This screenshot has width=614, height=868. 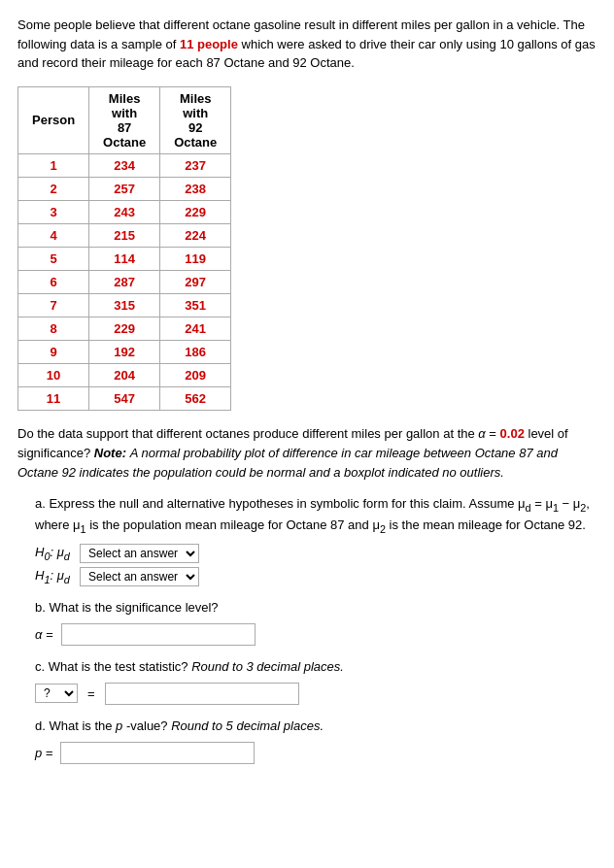 What do you see at coordinates (307, 453) in the screenshot?
I see `main-question: Do the data support that different octan…` at bounding box center [307, 453].